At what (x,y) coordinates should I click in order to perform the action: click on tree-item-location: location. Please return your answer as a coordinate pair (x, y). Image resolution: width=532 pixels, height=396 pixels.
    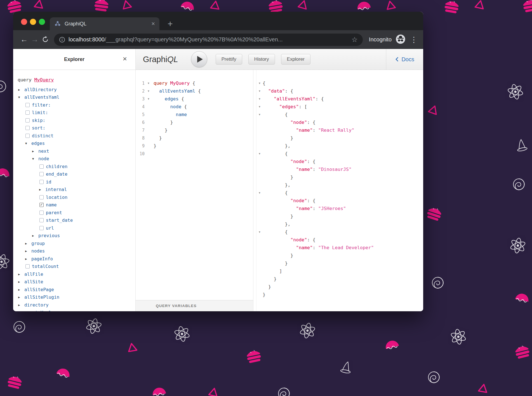
    Looking at the image, I should click on (77, 197).